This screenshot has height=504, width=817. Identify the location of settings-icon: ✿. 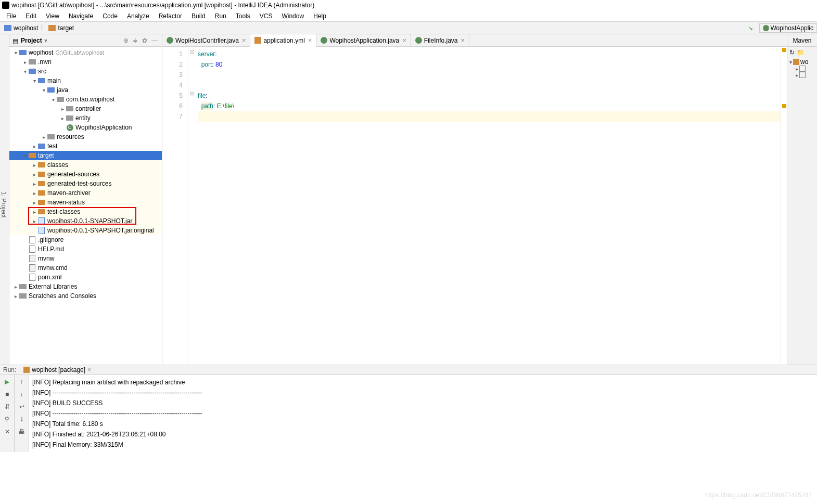
(146, 41).